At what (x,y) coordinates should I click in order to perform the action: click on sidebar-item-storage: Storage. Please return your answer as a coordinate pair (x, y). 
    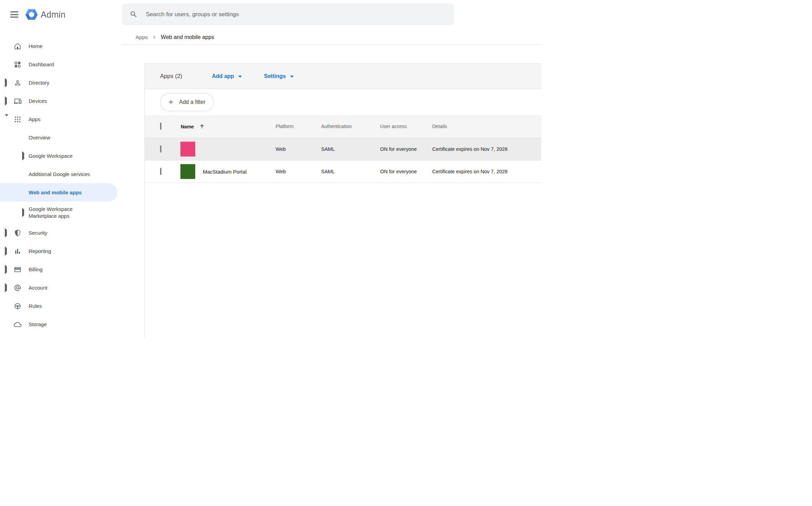
    Looking at the image, I should click on (59, 324).